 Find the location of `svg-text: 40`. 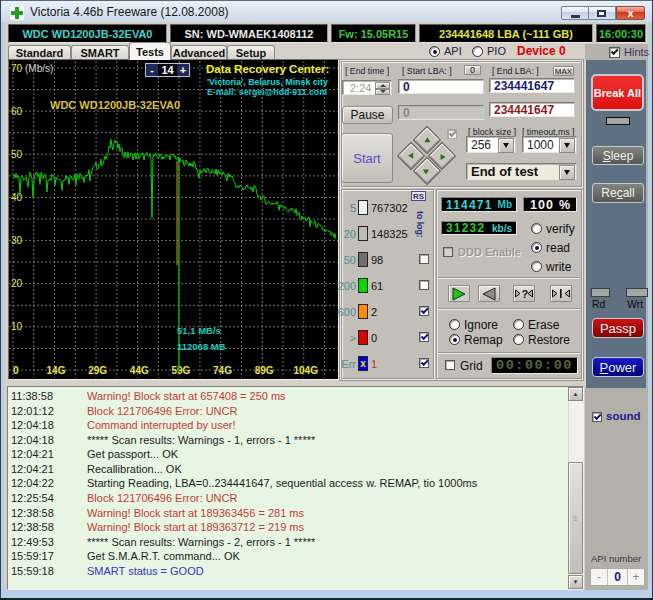

svg-text: 40 is located at coordinates (17, 198).